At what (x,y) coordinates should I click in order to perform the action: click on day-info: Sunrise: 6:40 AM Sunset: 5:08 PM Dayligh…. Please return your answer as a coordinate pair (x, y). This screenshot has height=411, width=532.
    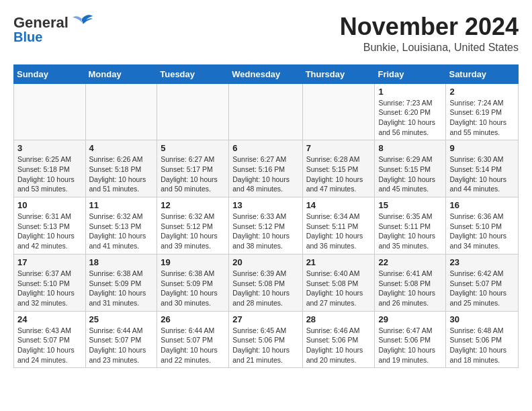
    Looking at the image, I should click on (339, 289).